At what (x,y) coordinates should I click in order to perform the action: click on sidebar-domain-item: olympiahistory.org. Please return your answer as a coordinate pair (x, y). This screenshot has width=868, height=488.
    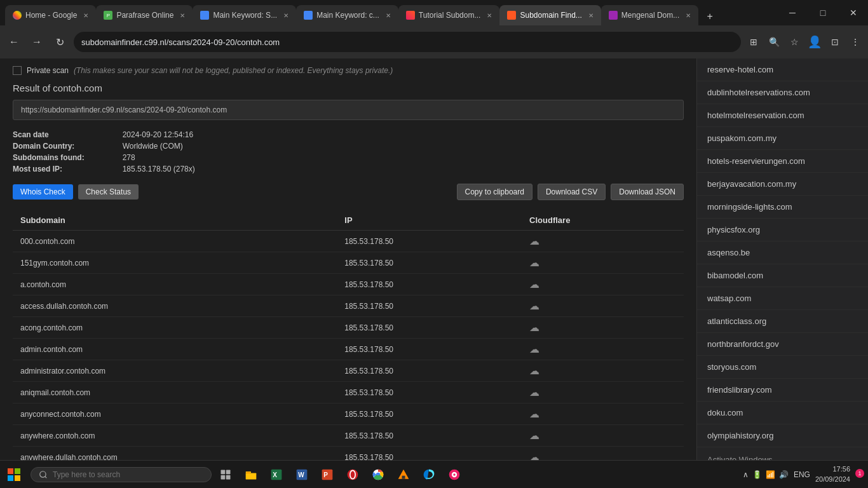
    Looking at the image, I should click on (783, 436).